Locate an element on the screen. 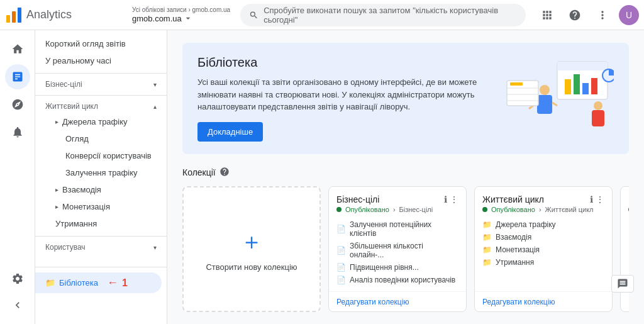 The height and width of the screenshot is (324, 644). library-folder-icon: 📁 is located at coordinates (50, 283).